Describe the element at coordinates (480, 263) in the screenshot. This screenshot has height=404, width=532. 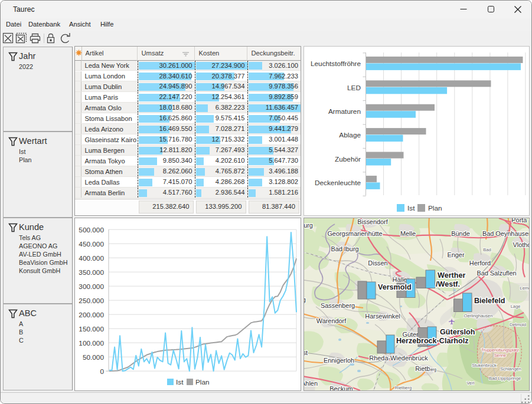
I see `svg-text: Herford` at that location.